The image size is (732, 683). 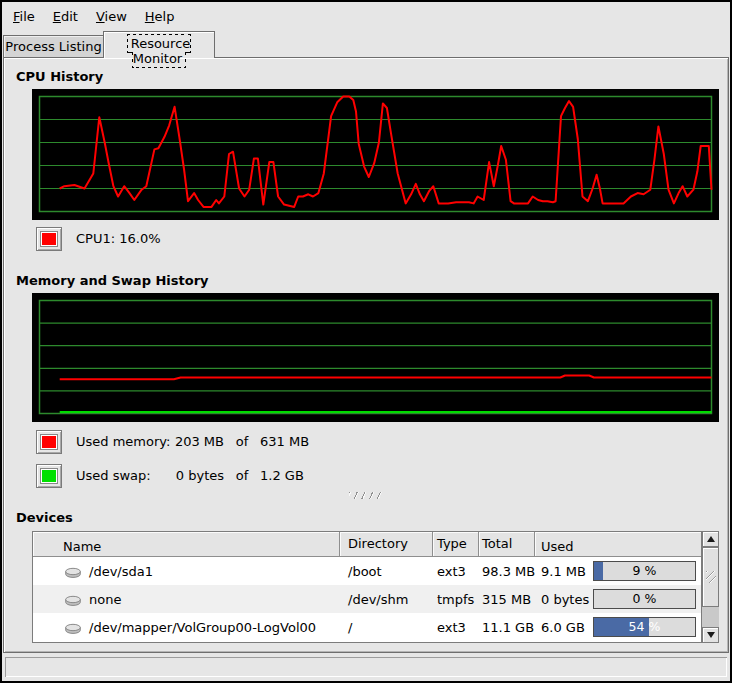 What do you see at coordinates (710, 587) in the screenshot?
I see `vertical-scrollbar` at bounding box center [710, 587].